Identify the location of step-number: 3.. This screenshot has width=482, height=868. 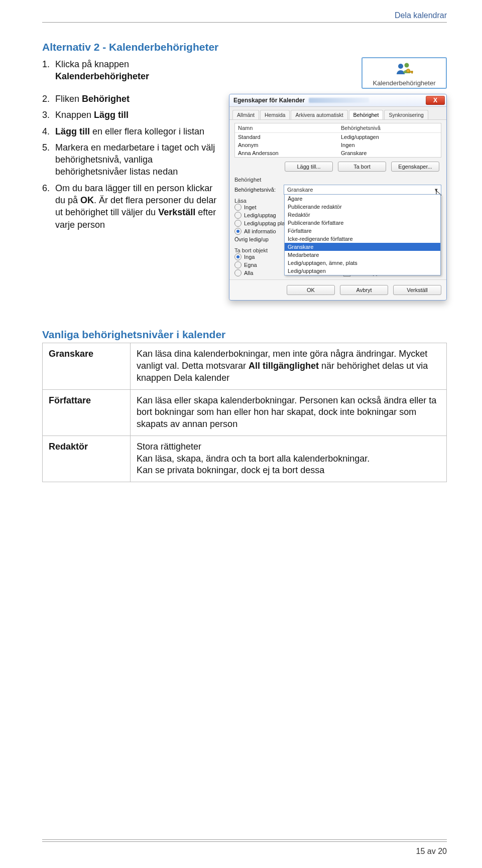
(49, 115).